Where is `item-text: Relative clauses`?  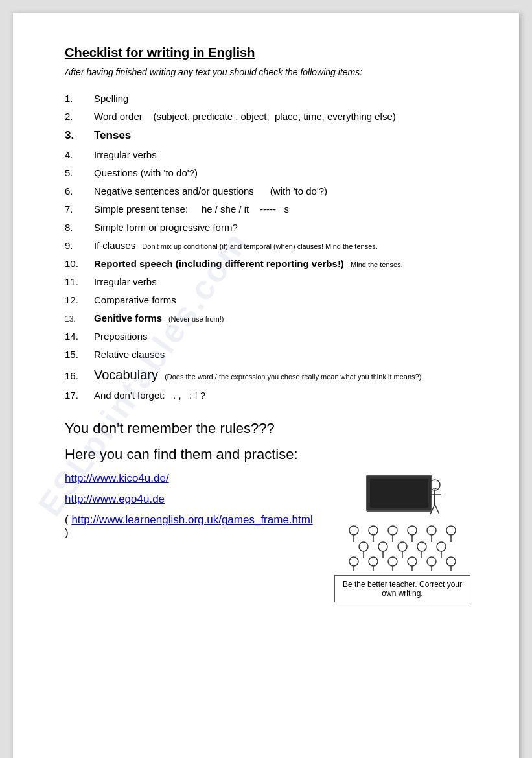
item-text: Relative clauses is located at coordinates (284, 354).